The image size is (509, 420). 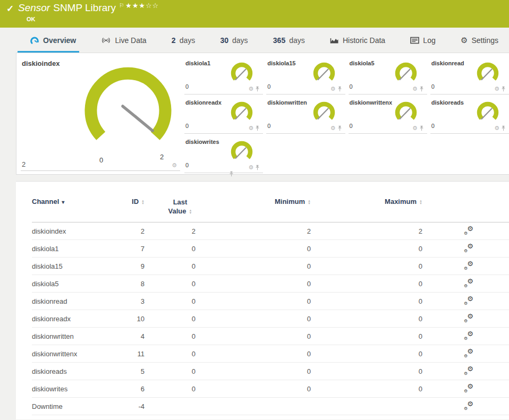 What do you see at coordinates (74, 337) in the screenshot?
I see `channel-name-cell: diskionwritten` at bounding box center [74, 337].